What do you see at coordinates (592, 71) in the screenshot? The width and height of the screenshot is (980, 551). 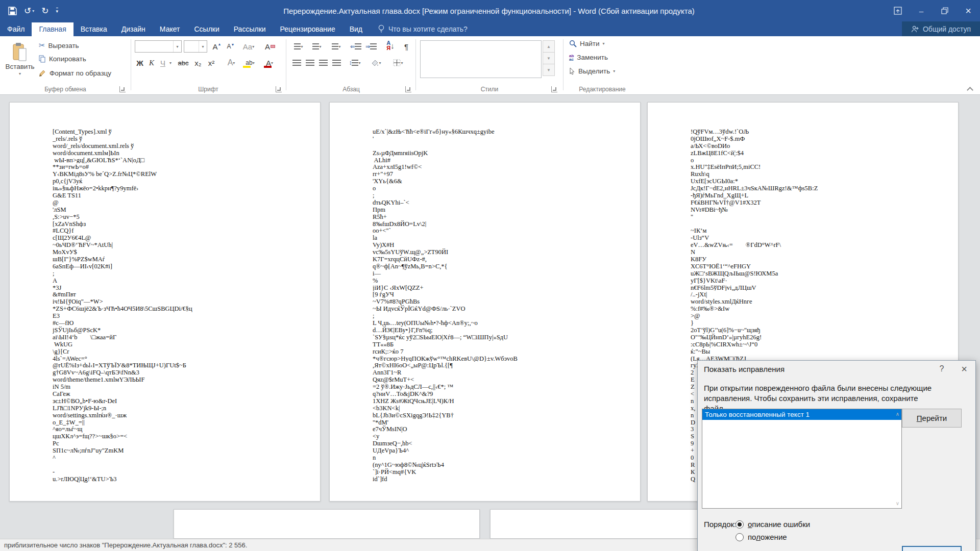 I see `select-button: Выделить ▾` at bounding box center [592, 71].